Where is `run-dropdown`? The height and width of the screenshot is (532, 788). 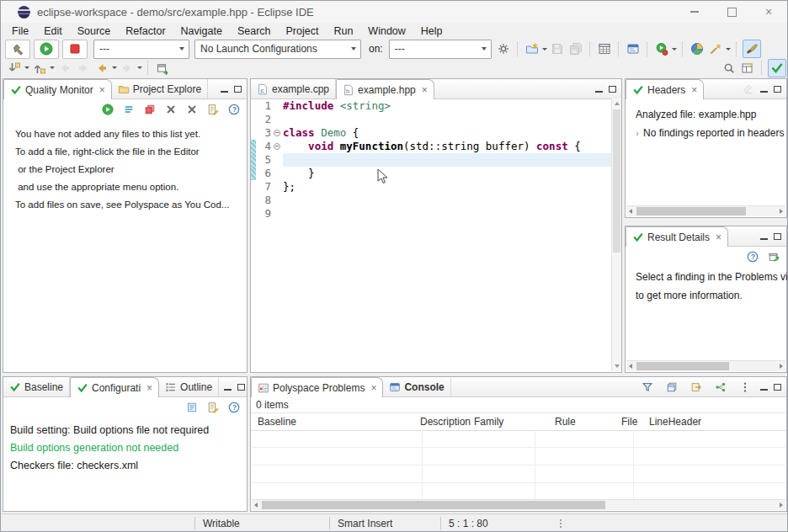
run-dropdown is located at coordinates (674, 49).